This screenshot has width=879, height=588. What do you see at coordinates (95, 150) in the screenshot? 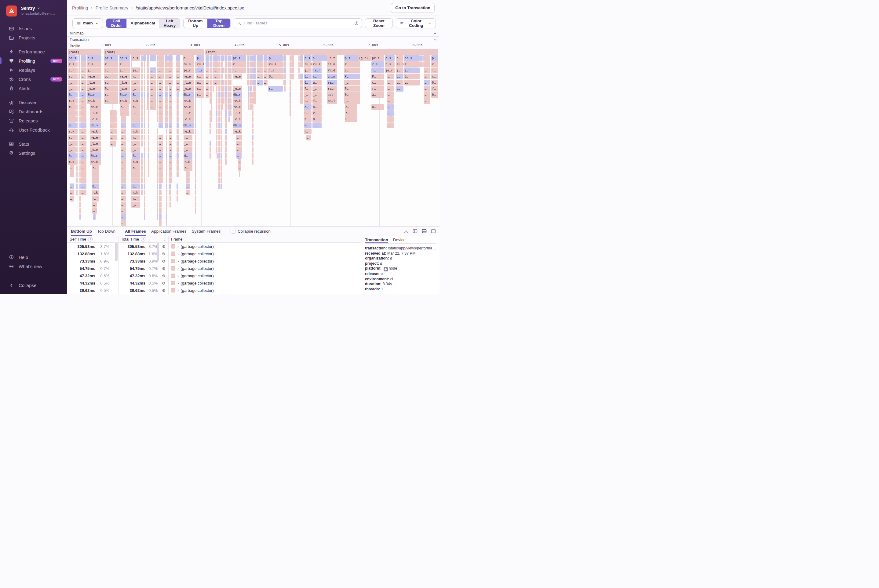
I see `flame-cell: _e…e` at bounding box center [95, 150].